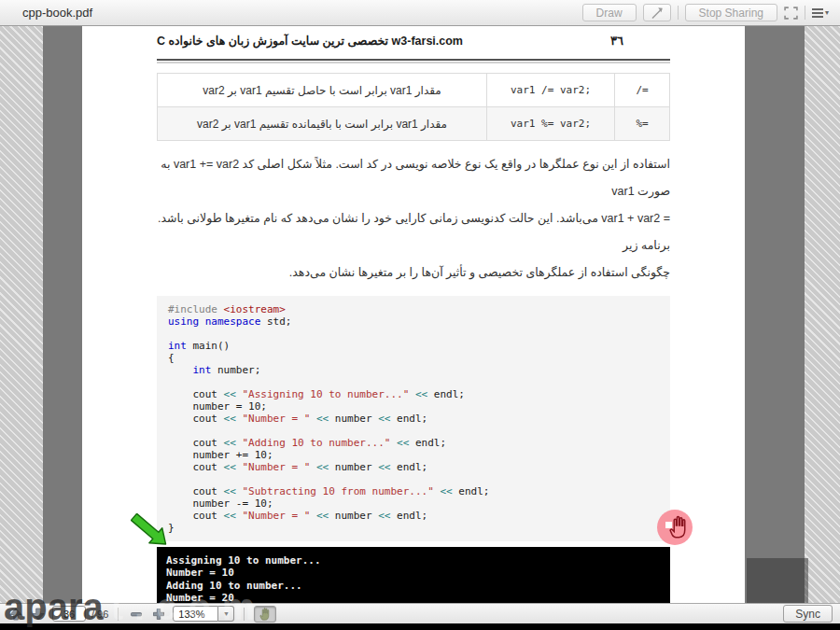 The height and width of the screenshot is (630, 840). What do you see at coordinates (38, 614) in the screenshot?
I see `page-down-button` at bounding box center [38, 614].